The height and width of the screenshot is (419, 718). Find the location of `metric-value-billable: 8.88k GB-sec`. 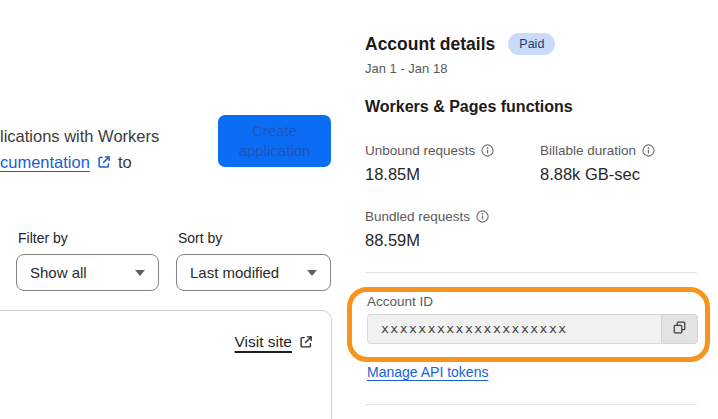

metric-value-billable: 8.88k GB-sec is located at coordinates (590, 174).